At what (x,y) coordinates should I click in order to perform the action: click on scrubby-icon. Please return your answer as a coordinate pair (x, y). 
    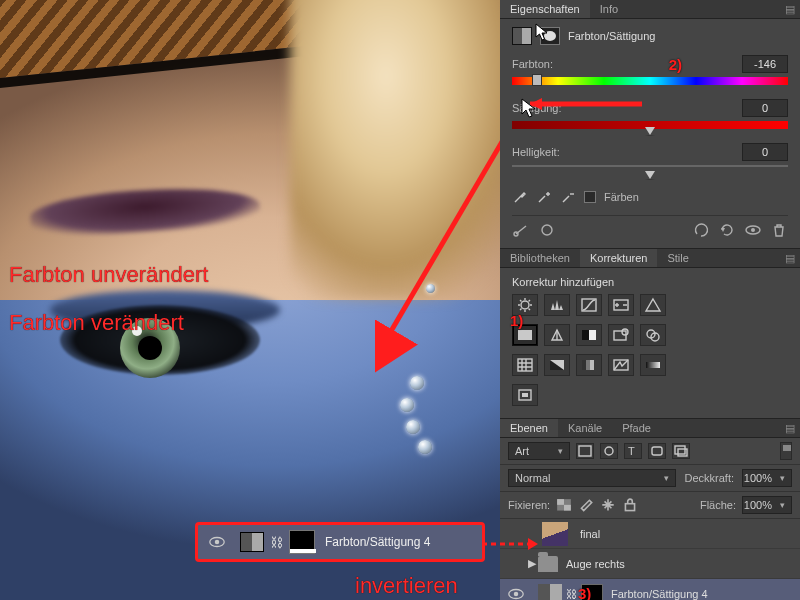
    Looking at the image, I should click on (521, 230).